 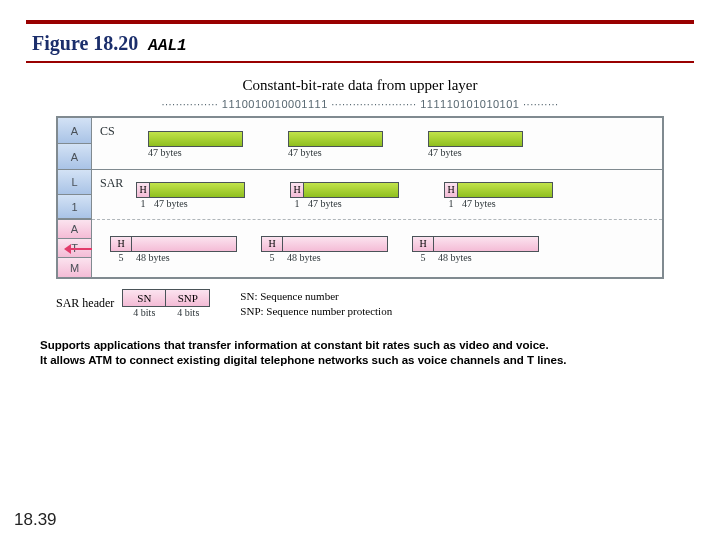 I want to click on atm-group: H 548 bytes, so click(x=174, y=250).